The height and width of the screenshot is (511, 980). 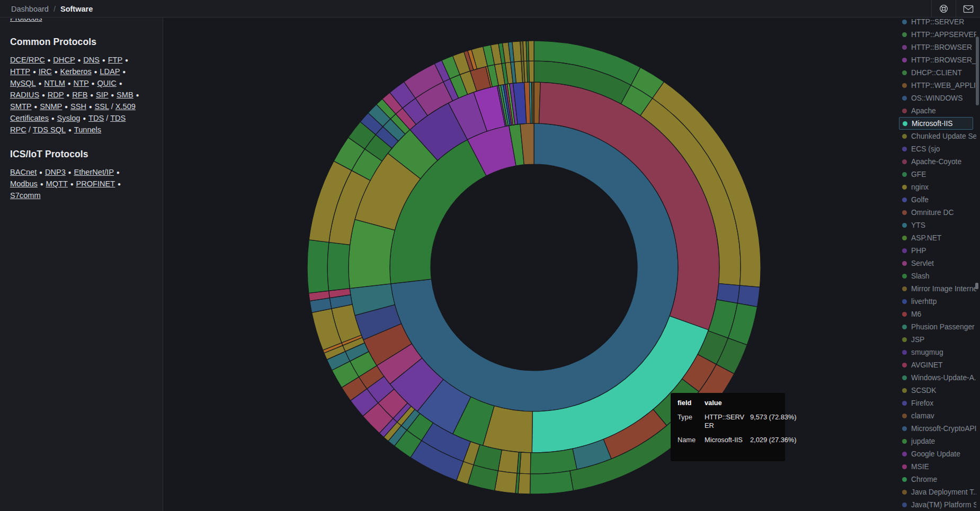 What do you see at coordinates (938, 85) in the screenshot?
I see `legend-item: HTTP::WEB_APPLIC...` at bounding box center [938, 85].